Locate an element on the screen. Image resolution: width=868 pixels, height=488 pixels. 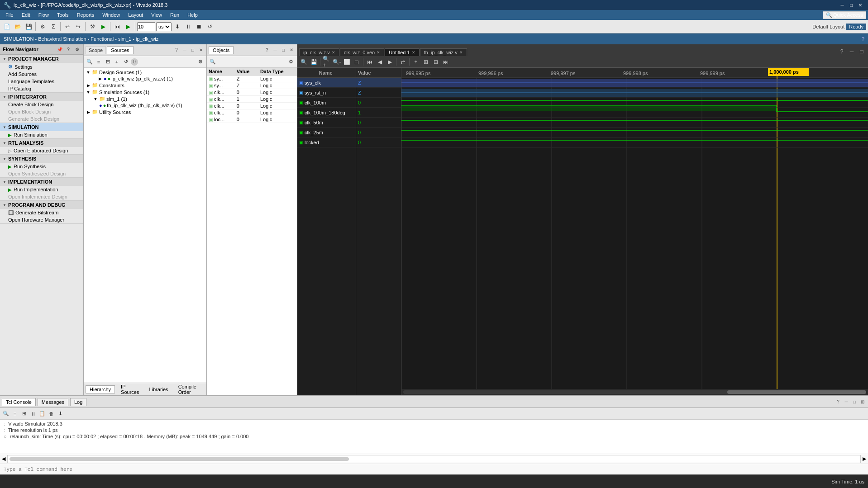
toolbar-stop: ⏹ is located at coordinates (199, 27).